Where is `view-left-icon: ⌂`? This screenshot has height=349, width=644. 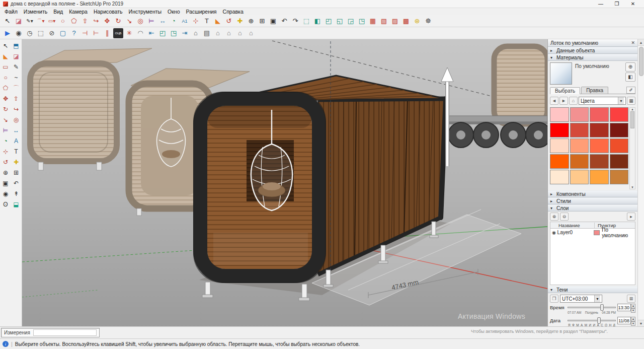 view-left-icon: ⌂ is located at coordinates (251, 33).